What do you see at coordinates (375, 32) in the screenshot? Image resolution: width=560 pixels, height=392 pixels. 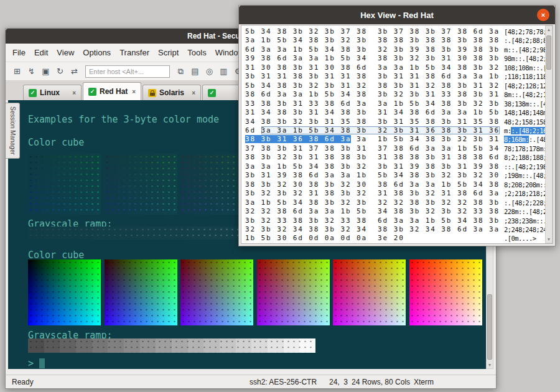 I see `hex-bytes: 5b 34 38 3b 32 3b 37 38 3b 37 38 3b 37 3…` at bounding box center [375, 32].